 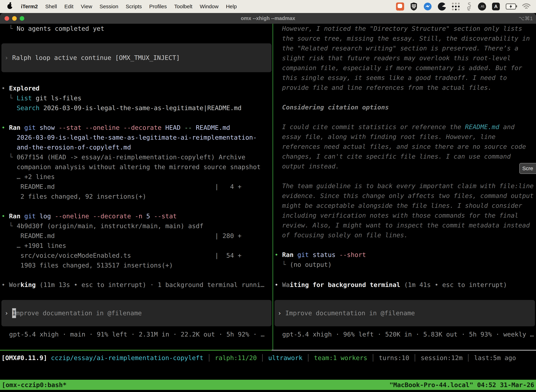 What do you see at coordinates (350, 313) in the screenshot?
I see `input-placeholder: Improve documentation in @filename` at bounding box center [350, 313].